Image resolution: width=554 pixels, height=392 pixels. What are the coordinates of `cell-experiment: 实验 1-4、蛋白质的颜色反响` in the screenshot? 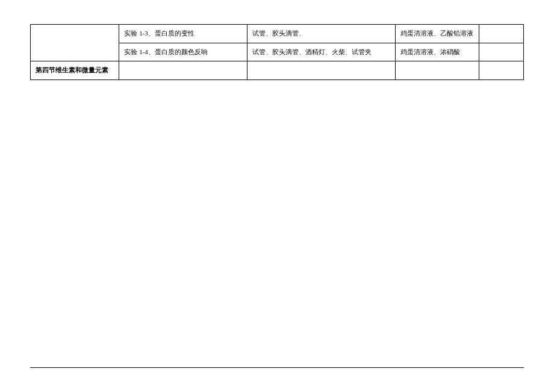 It's located at (183, 52).